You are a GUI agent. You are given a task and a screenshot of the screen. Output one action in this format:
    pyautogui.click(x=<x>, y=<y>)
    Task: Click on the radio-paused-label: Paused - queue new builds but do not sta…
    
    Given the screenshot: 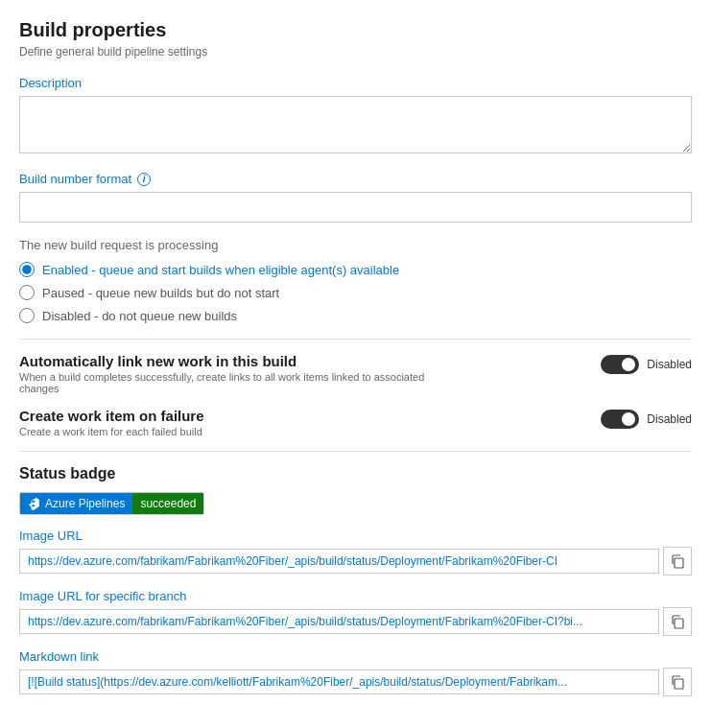 What is the action you would take?
    pyautogui.click(x=161, y=294)
    